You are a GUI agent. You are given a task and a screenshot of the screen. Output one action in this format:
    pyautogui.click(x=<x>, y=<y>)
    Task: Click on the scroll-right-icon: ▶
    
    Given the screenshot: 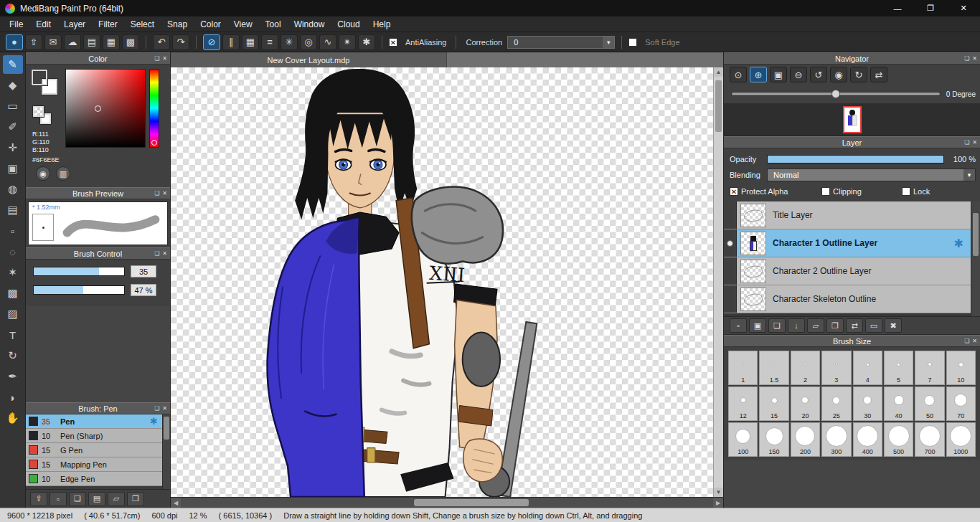 What is the action you would take?
    pyautogui.click(x=718, y=503)
    